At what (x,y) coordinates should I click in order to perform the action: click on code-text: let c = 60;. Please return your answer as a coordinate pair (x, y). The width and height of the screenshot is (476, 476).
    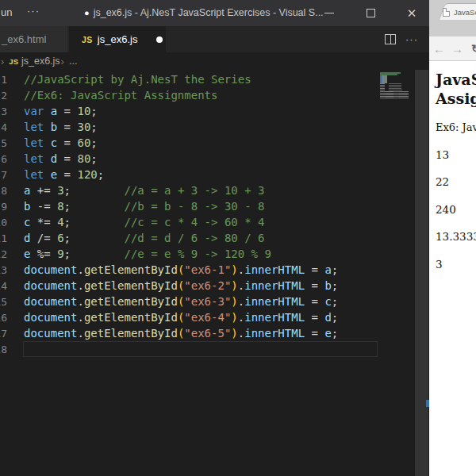
    Looking at the image, I should click on (60, 143).